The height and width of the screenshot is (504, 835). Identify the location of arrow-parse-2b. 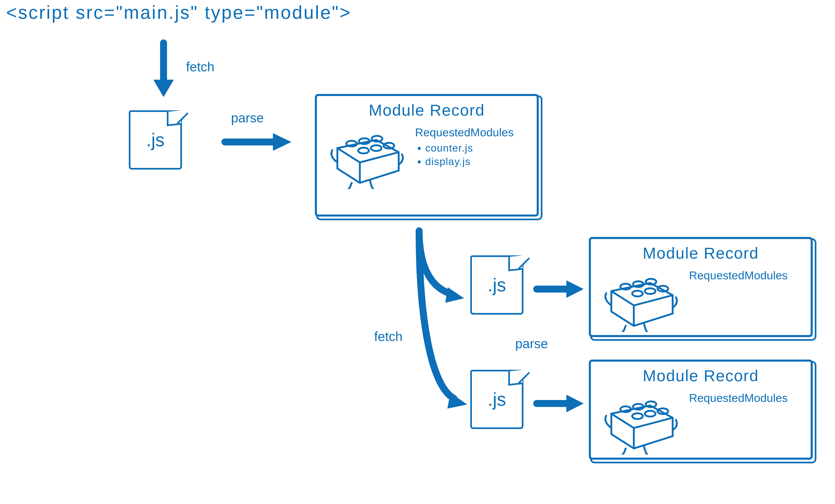
(559, 404).